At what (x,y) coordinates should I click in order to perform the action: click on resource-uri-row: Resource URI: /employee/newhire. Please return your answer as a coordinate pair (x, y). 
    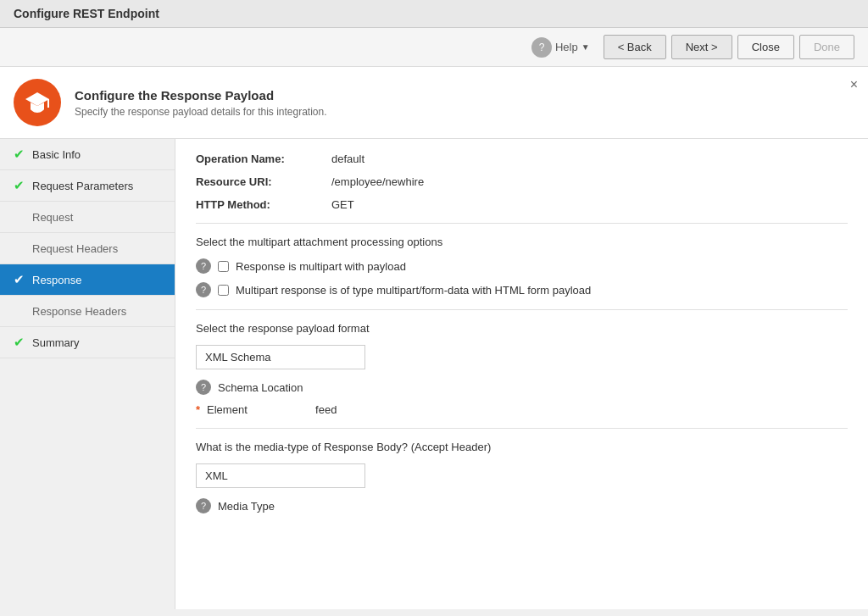
    Looking at the image, I should click on (522, 181).